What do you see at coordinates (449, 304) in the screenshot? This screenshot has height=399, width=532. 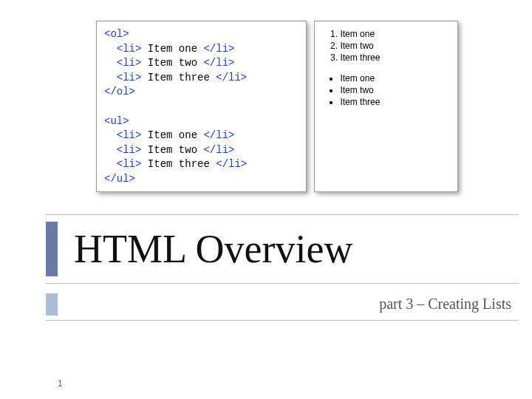 I see `page-subtitle: part 3 – Creating Lists` at bounding box center [449, 304].